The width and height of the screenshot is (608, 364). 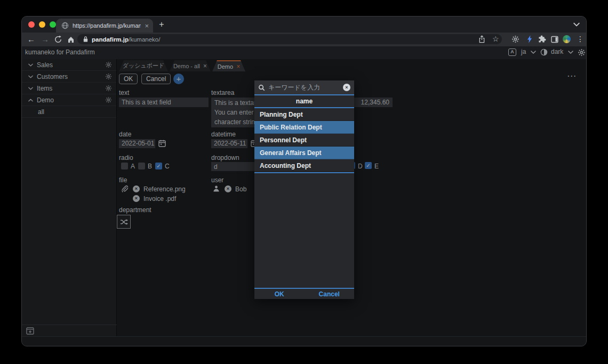 I want to click on home-icon, so click(x=71, y=39).